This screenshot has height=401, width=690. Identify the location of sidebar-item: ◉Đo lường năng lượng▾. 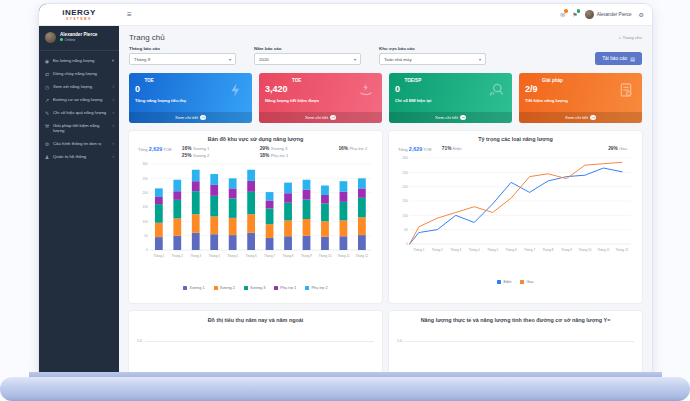
(79, 60).